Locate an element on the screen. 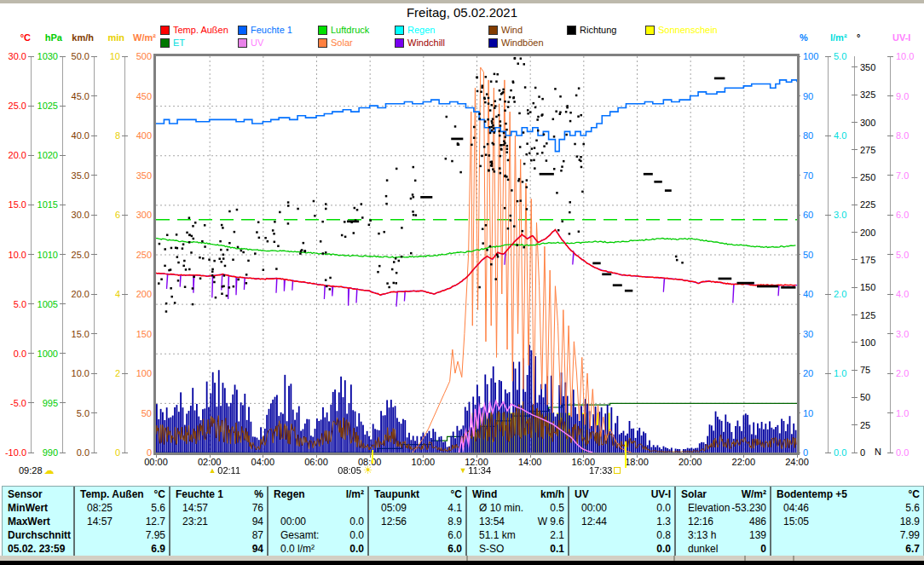  axis-tick-label: 45.0 is located at coordinates (73, 97).